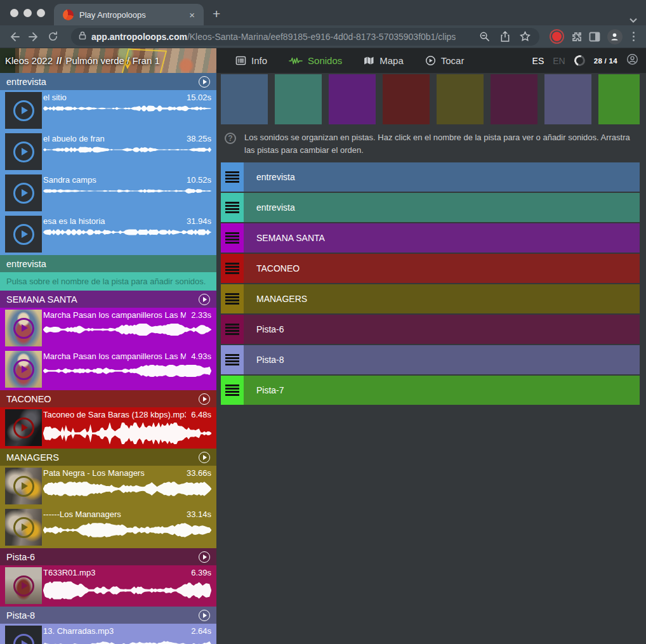 The image size is (646, 644). What do you see at coordinates (53, 37) in the screenshot?
I see `reload-button` at bounding box center [53, 37].